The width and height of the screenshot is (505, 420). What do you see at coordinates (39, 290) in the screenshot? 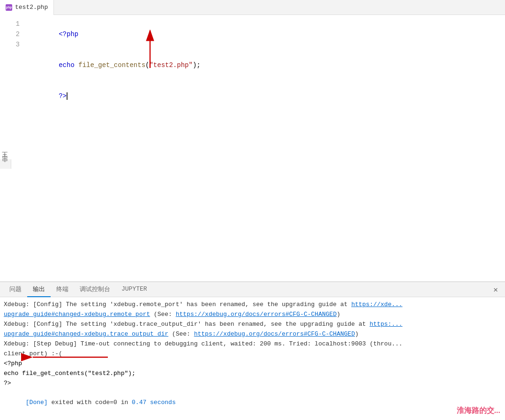
I see `tab-output: 输出` at bounding box center [39, 290].